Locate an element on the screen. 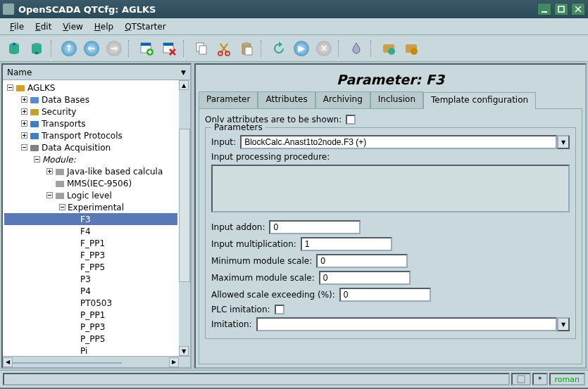  addon-input is located at coordinates (315, 227).